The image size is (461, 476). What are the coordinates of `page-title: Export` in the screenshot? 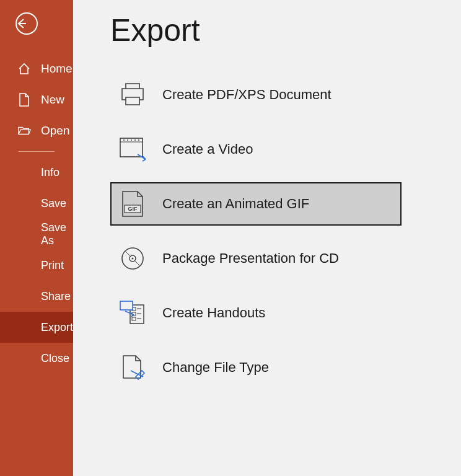 It's located at (286, 30).